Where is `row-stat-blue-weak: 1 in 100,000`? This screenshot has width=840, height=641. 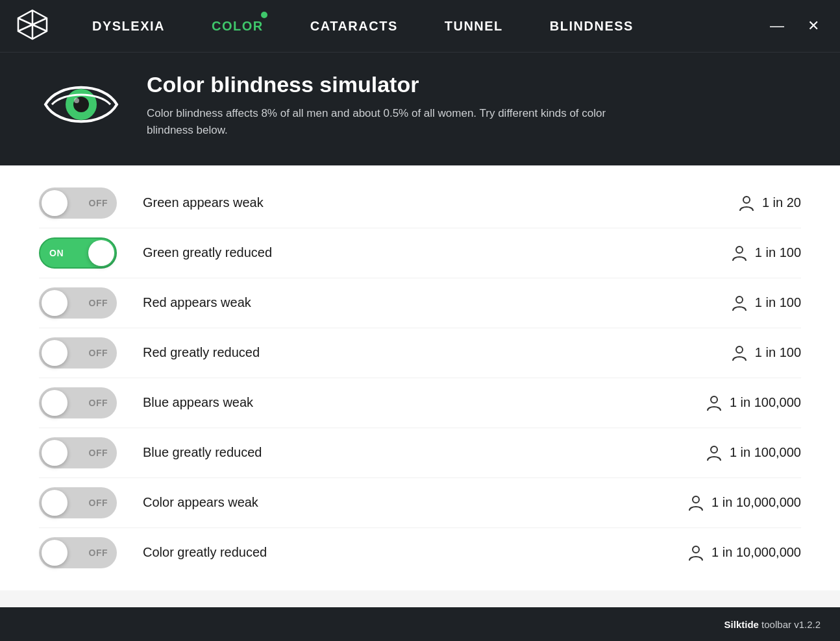
row-stat-blue-weak: 1 in 100,000 is located at coordinates (730, 403).